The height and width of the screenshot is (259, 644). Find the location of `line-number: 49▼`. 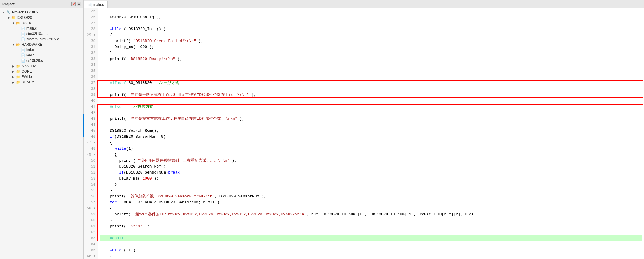

line-number: 49▼ is located at coordinates (91, 155).